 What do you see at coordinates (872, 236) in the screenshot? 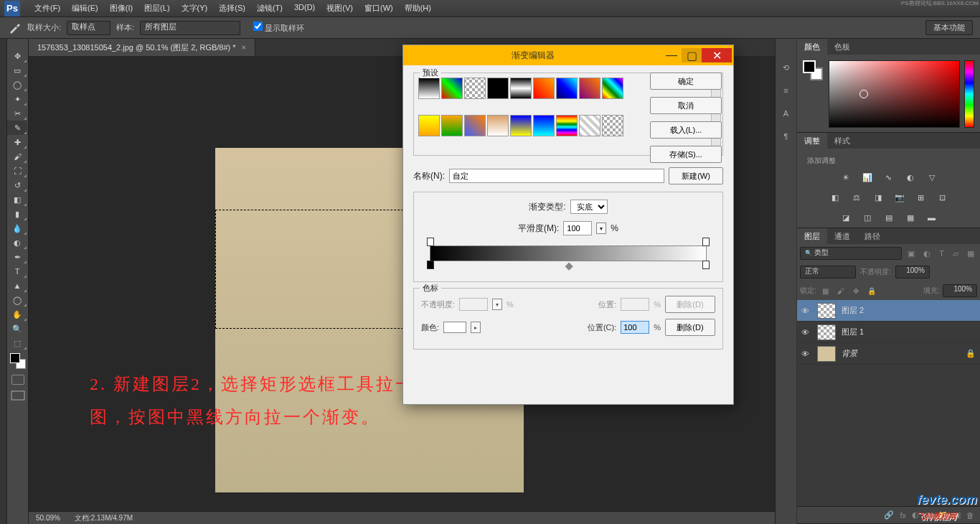
I see `tab-paths: 路径` at bounding box center [872, 236].